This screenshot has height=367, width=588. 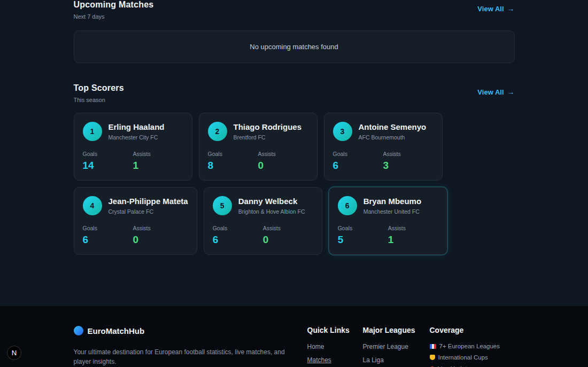 What do you see at coordinates (496, 9) in the screenshot?
I see `upcoming-view-all-link: View All →` at bounding box center [496, 9].